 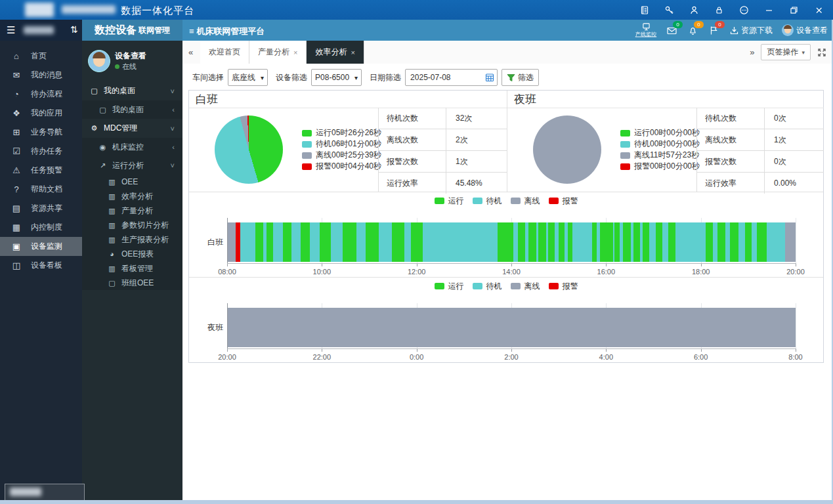 What do you see at coordinates (673, 30) in the screenshot?
I see `mail-button: 0` at bounding box center [673, 30].